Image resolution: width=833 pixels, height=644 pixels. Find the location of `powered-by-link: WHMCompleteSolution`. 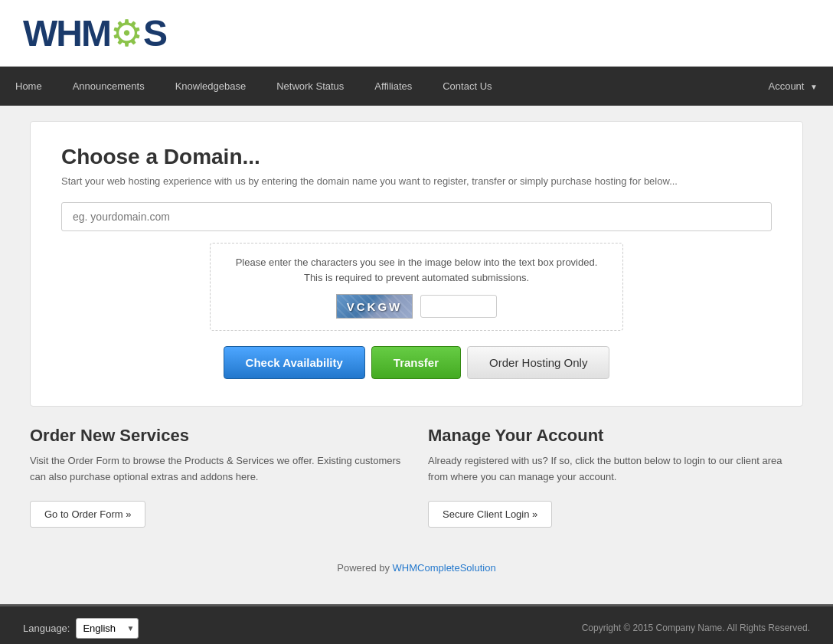

powered-by-link: WHMCompleteSolution is located at coordinates (444, 568).